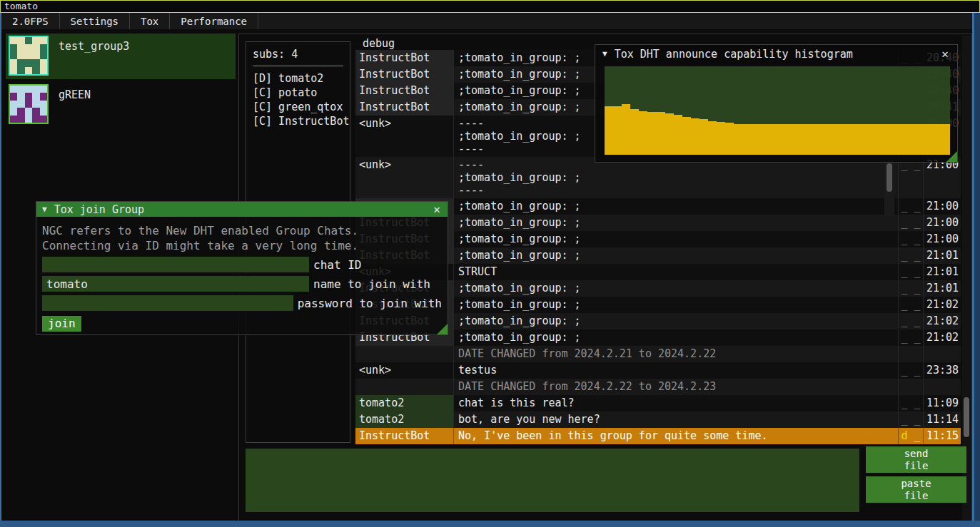 The width and height of the screenshot is (980, 527). I want to click on message-row: InstructBotNo, I've been in this group f…, so click(658, 436).